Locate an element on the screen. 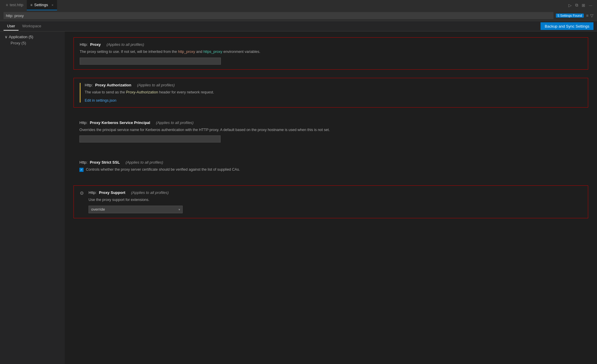 Image resolution: width=597 pixels, height=364 pixels. filter-lines-icon: ≡ is located at coordinates (587, 16).